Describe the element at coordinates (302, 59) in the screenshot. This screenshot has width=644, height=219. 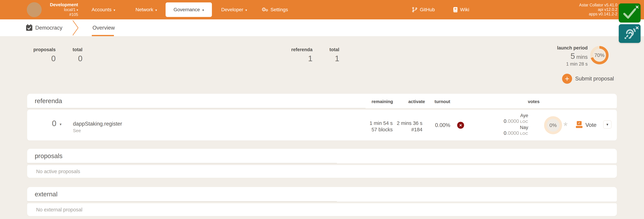
I see `stat-referenda-value: 1` at that location.